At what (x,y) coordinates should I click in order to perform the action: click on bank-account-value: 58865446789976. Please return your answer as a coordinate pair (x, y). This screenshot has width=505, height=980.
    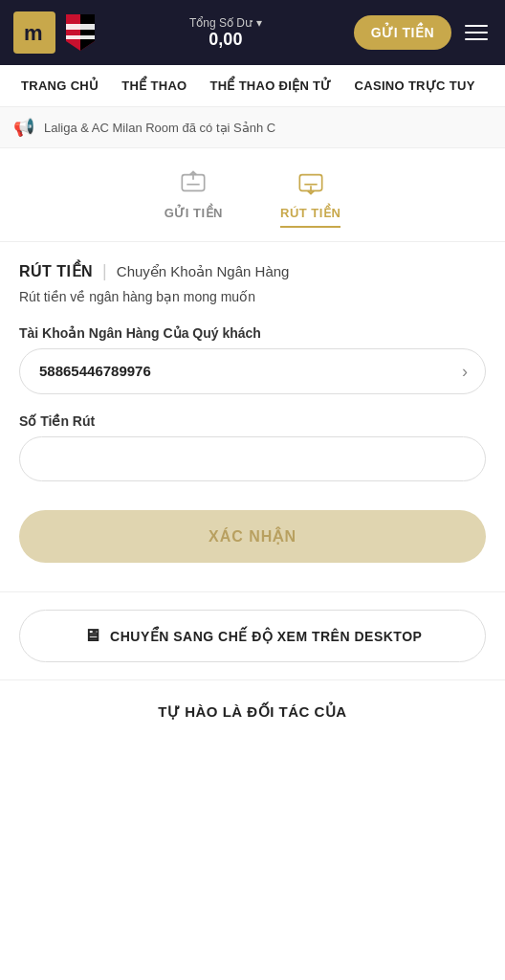
    Looking at the image, I should click on (96, 371).